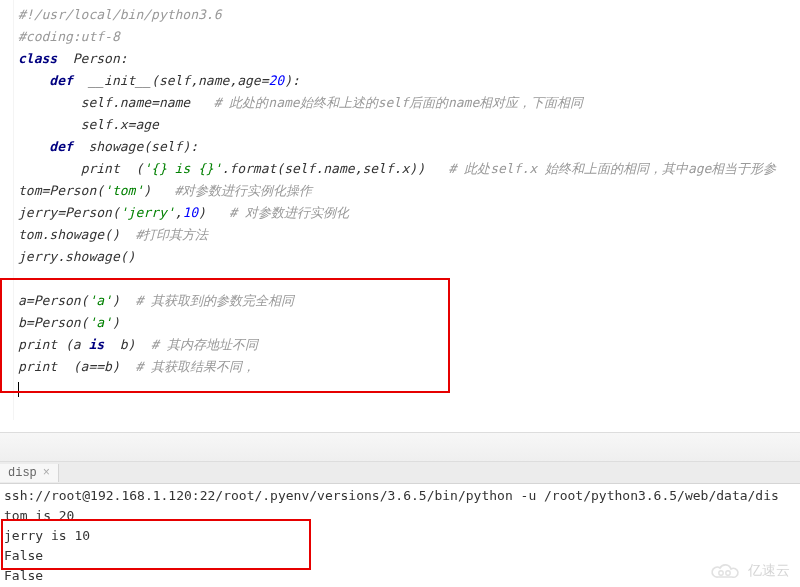  I want to click on code-line: self.x=age, so click(409, 125).